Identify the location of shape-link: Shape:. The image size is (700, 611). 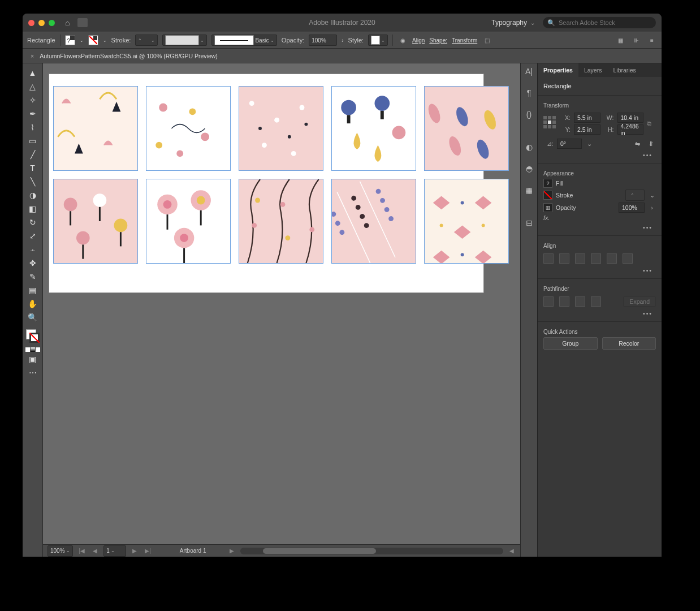
(438, 41).